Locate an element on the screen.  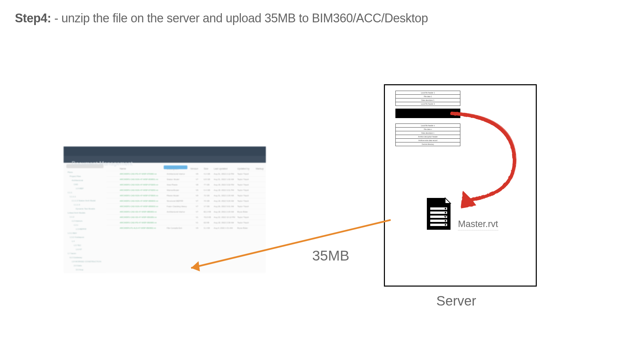
table-row: ARCWSP2-CAD-5GN-47-WSP-000001.rvtStation… is located at coordinates (186, 179).